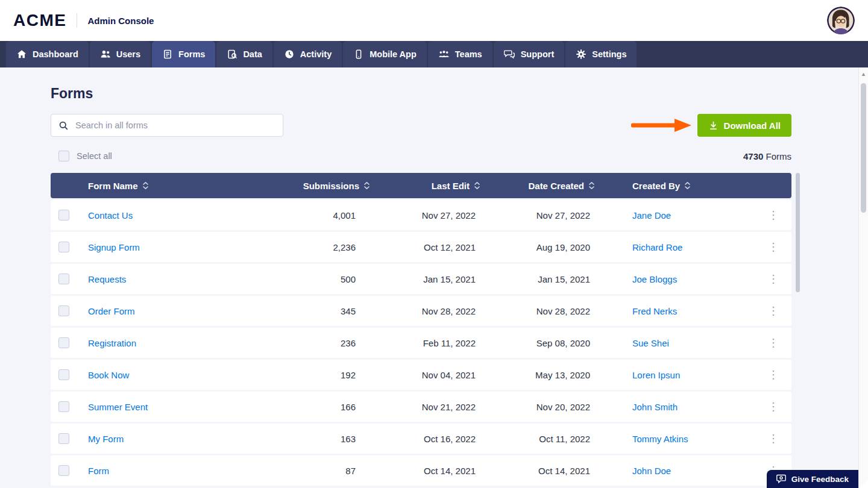 This screenshot has width=868, height=488. I want to click on submissions-value: 345, so click(322, 311).